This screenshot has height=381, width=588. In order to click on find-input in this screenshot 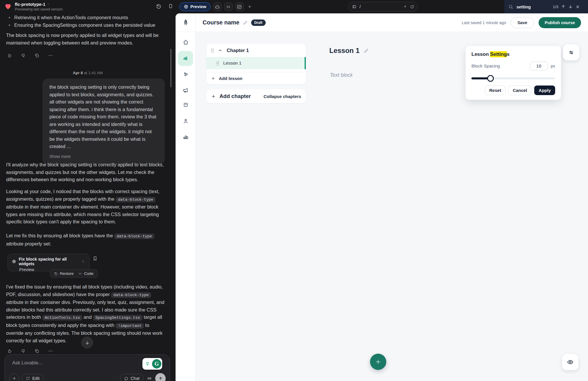, I will do `click(533, 7)`.